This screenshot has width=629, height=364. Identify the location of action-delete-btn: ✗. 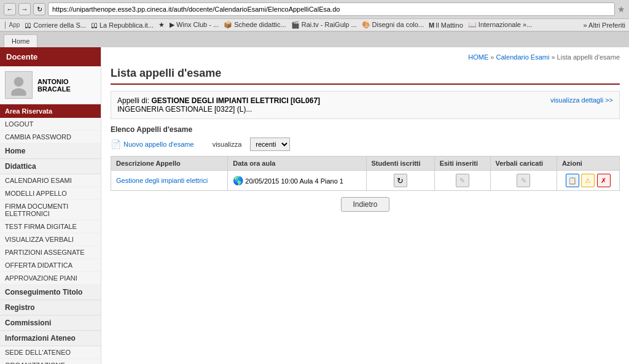
(604, 180).